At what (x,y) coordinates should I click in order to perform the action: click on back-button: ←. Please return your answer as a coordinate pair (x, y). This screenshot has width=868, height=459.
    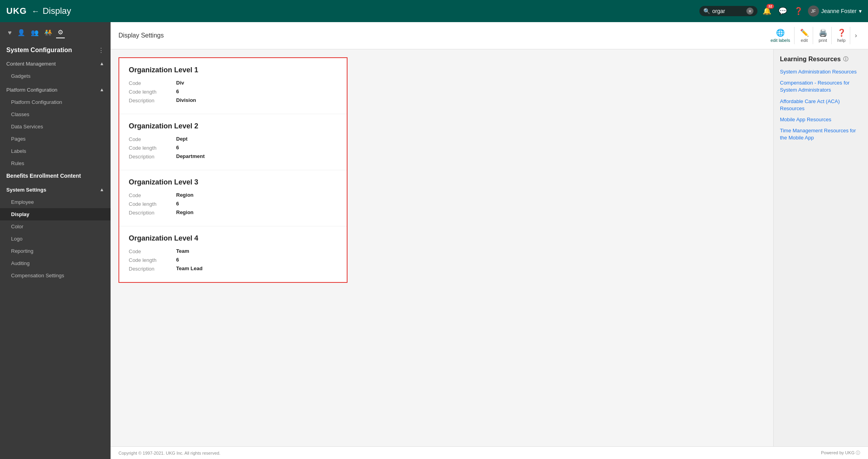
    Looking at the image, I should click on (36, 11).